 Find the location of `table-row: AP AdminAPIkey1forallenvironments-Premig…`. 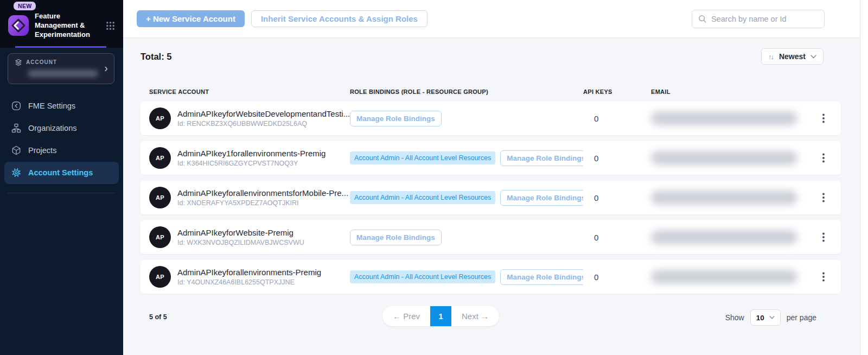

table-row: AP AdminAPIkey1forallenvironments-Premig… is located at coordinates (490, 158).